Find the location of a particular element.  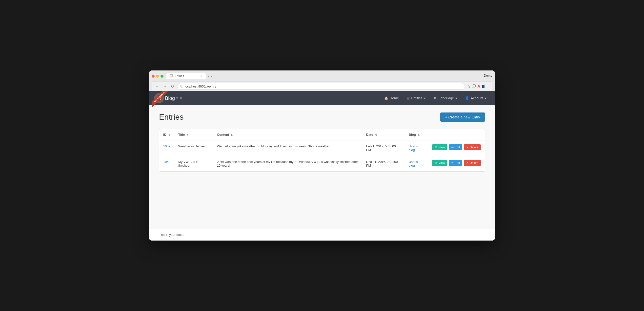

table-row: 1052 Weather in Denver We had spring-lik… is located at coordinates (322, 148).